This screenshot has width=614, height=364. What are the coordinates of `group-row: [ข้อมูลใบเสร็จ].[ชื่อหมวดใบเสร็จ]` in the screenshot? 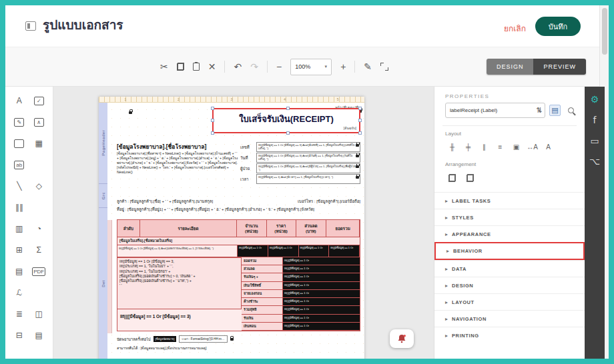 It's located at (239, 241).